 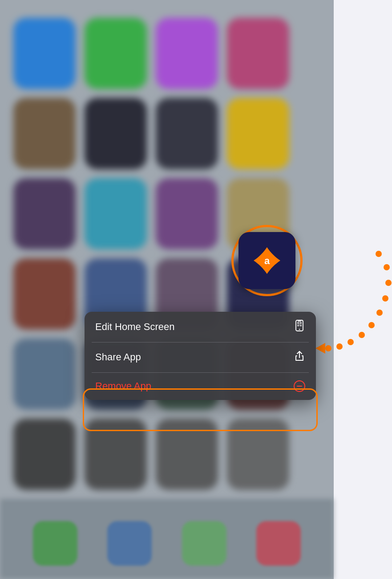 I want to click on remove-app-label: Remove App, so click(x=123, y=386).